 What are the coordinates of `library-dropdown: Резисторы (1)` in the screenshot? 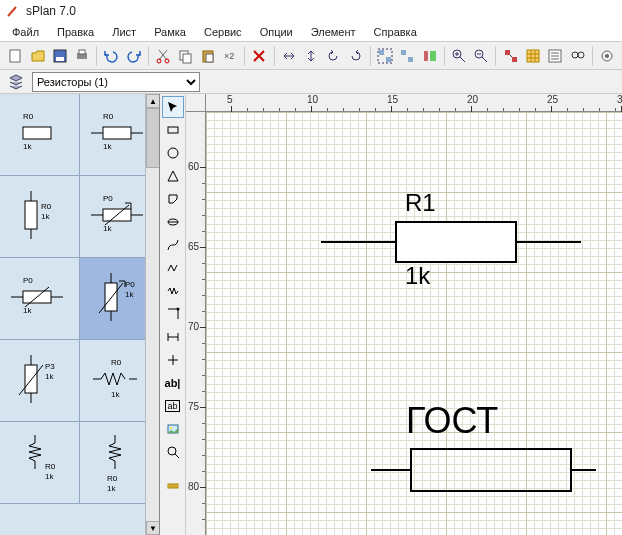 It's located at (116, 82).